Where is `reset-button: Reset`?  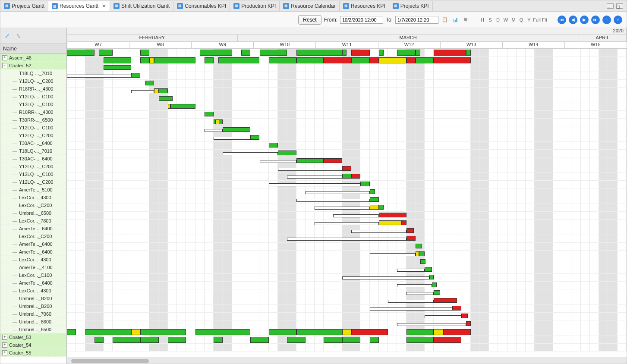
reset-button: Reset is located at coordinates (310, 20).